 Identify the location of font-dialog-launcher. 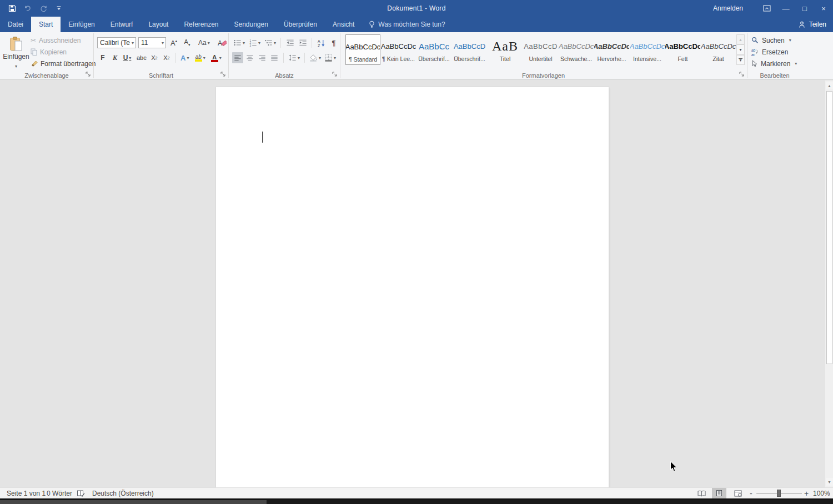
(223, 74).